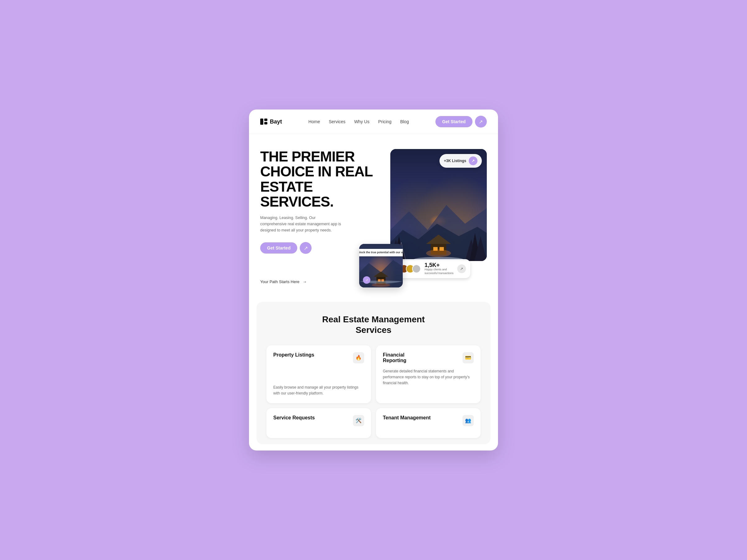 This screenshot has width=747, height=560. I want to click on clients-badge: 1,5K+ Happy clients andsuccessful transa…, so click(433, 269).